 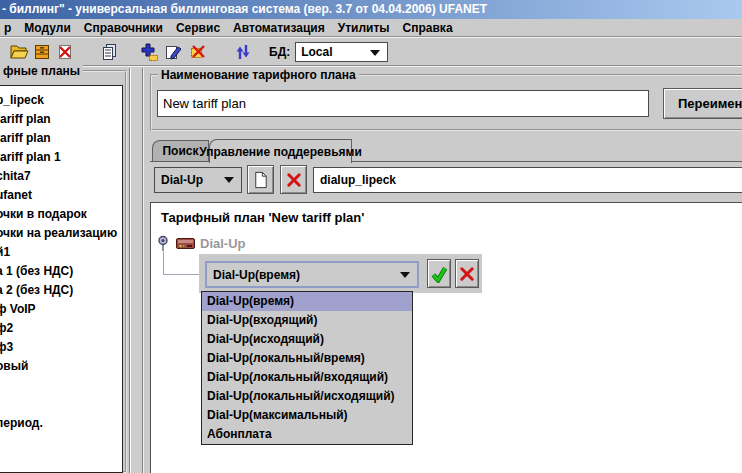 I want to click on tree-heading: Тарифный план 'New tariff plan', so click(x=262, y=218).